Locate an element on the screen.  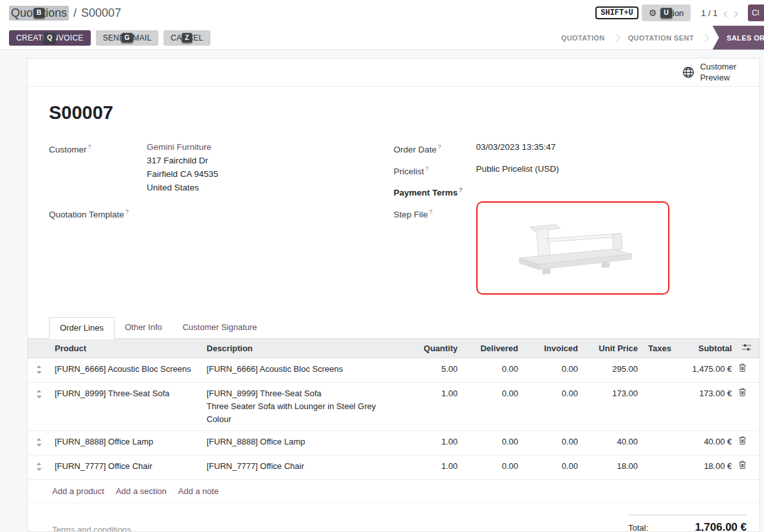
notebook-tabs: Order Lines Other Info Customer Signatur… is located at coordinates (394, 328).